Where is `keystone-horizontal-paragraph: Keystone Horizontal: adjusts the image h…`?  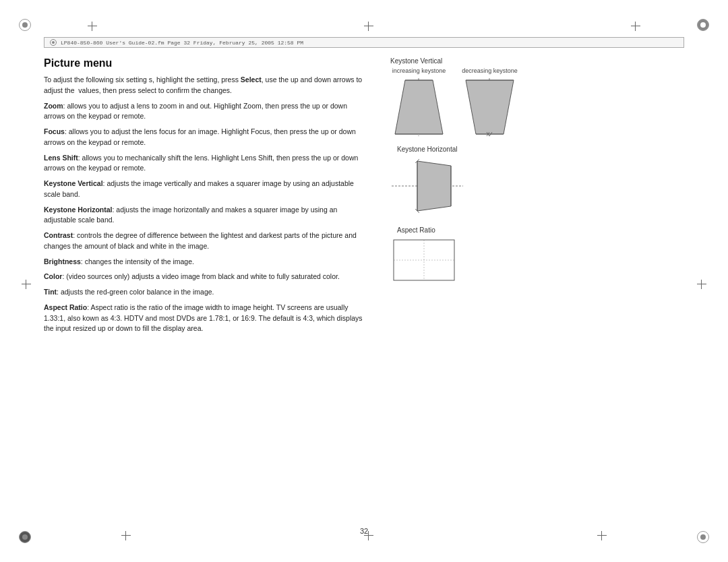
keystone-horizontal-paragraph: Keystone Horizontal: adjusts the image h… is located at coordinates (204, 216).